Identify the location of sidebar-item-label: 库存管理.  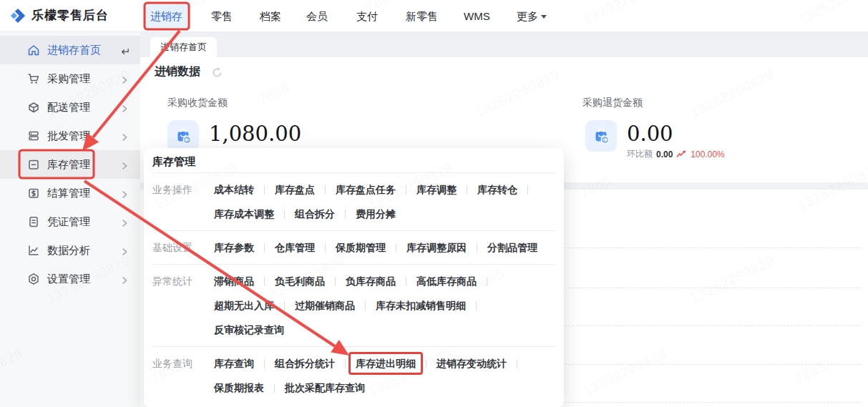
(69, 165).